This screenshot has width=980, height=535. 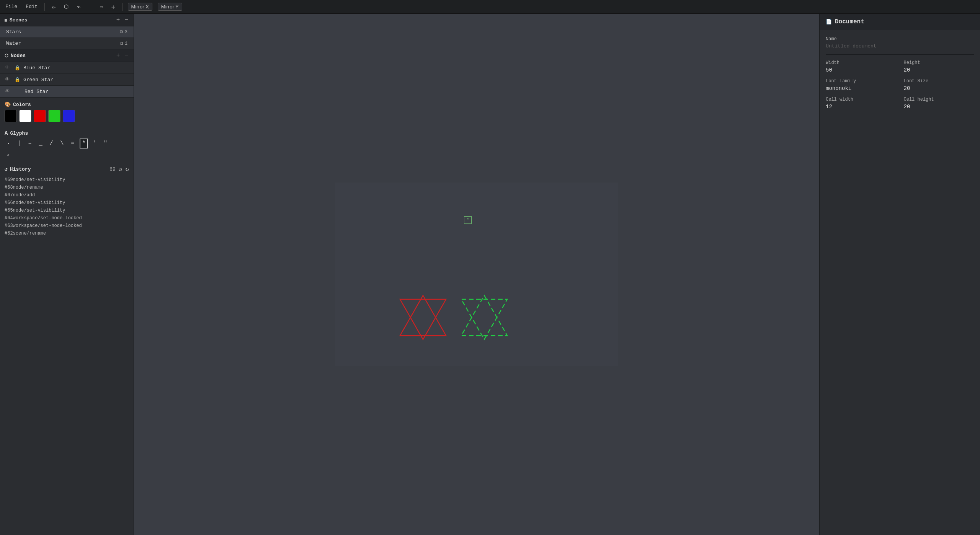 What do you see at coordinates (900, 85) in the screenshot?
I see `font-row: Font Family mononoki Font Size 20` at bounding box center [900, 85].